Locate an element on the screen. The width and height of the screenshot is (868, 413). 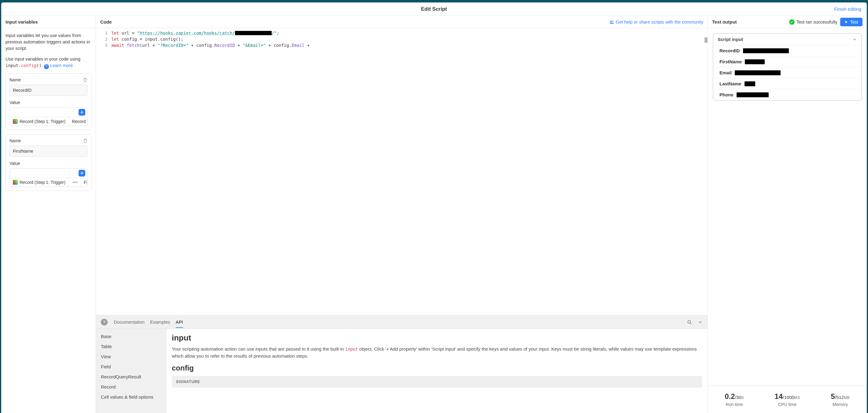
finish-editing-link: Finish editing is located at coordinates (848, 9).